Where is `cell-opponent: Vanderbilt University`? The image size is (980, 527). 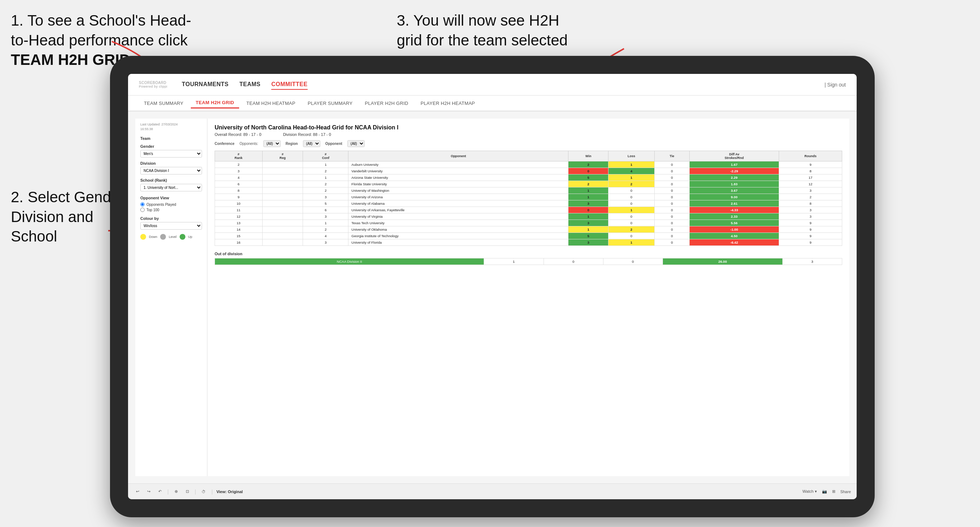 cell-opponent: Vanderbilt University is located at coordinates (458, 171).